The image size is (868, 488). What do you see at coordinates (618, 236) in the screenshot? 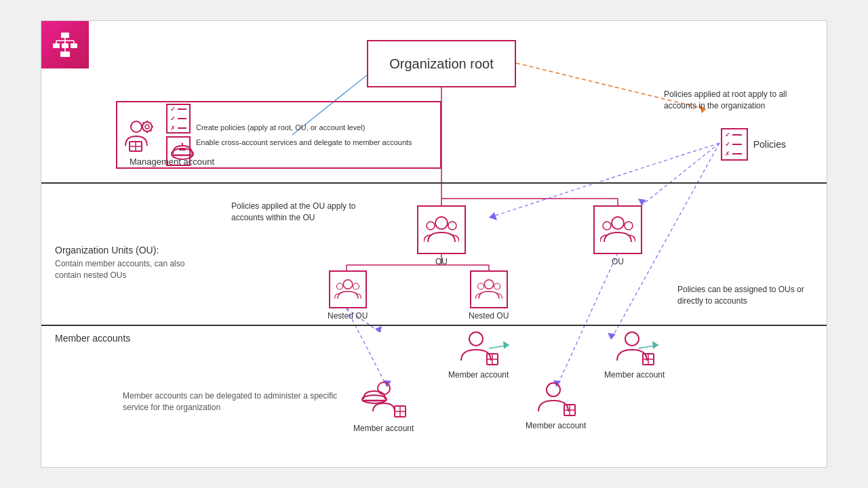
I see `ou2-icon: OU` at bounding box center [618, 236].